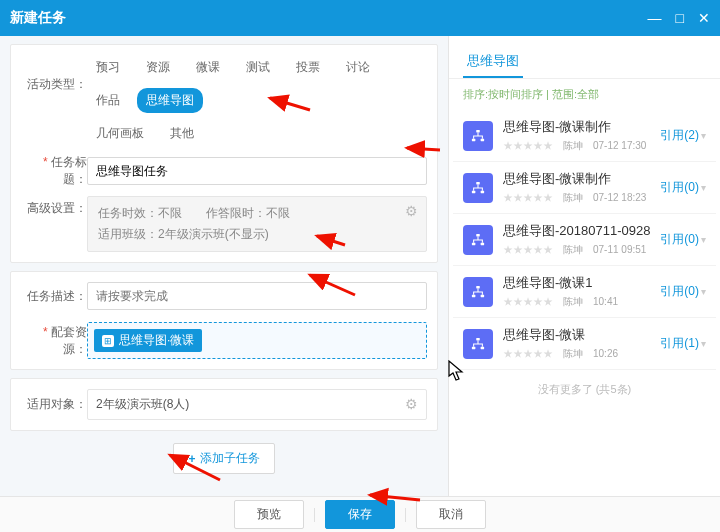 The height and width of the screenshot is (532, 720). What do you see at coordinates (56, 404) in the screenshot?
I see `target-label: 适用对象：` at bounding box center [56, 404].